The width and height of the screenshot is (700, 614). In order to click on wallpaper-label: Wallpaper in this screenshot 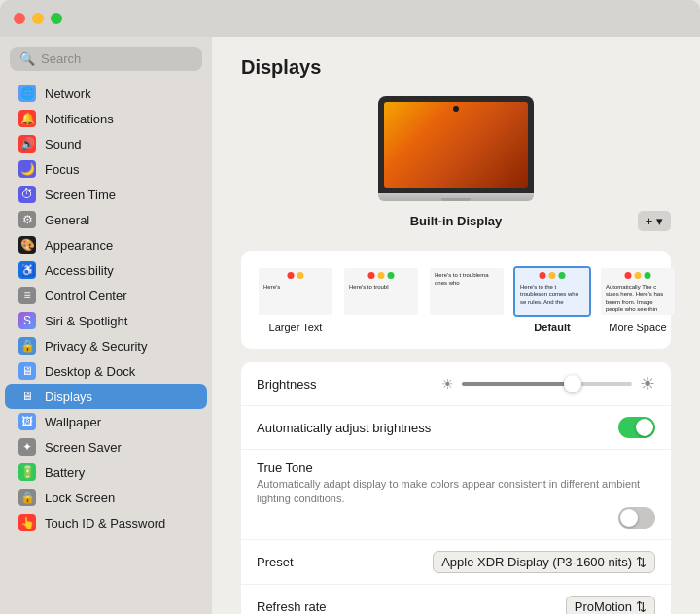, I will do `click(73, 422)`.